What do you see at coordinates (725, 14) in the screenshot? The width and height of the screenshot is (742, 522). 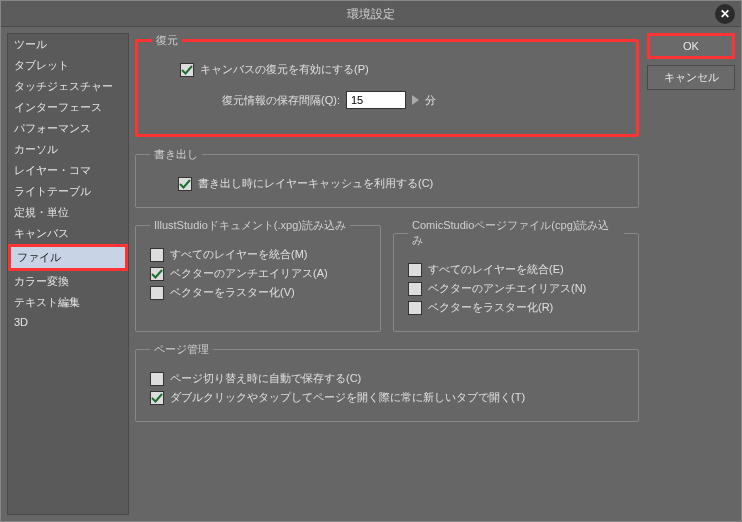 I see `close-icon: ✕` at bounding box center [725, 14].